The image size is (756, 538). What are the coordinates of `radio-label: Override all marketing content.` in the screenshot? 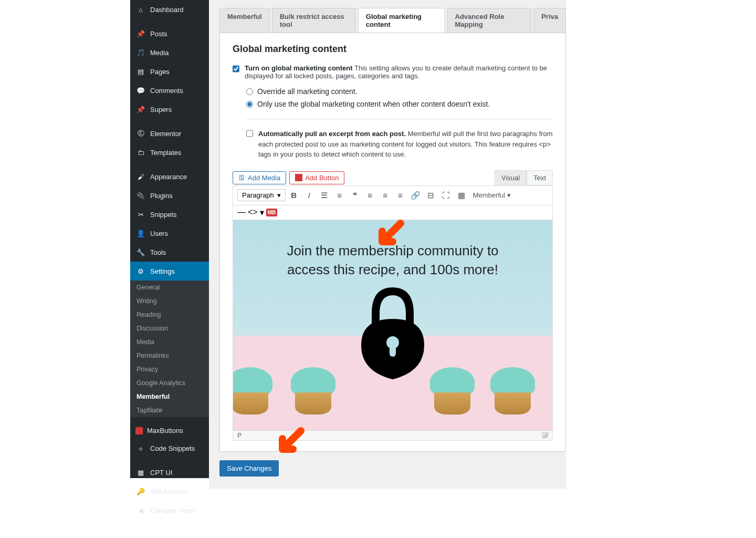 It's located at (308, 91).